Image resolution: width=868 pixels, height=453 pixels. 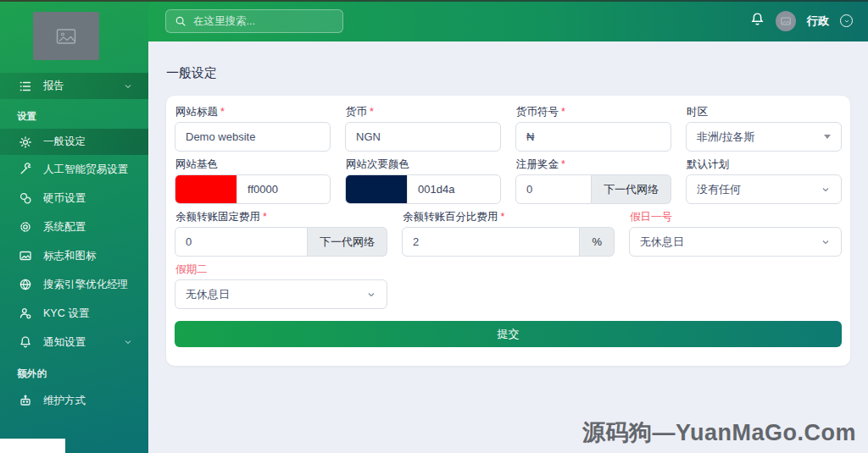 What do you see at coordinates (64, 142) in the screenshot?
I see `sidebar-item-label: 一般设定` at bounding box center [64, 142].